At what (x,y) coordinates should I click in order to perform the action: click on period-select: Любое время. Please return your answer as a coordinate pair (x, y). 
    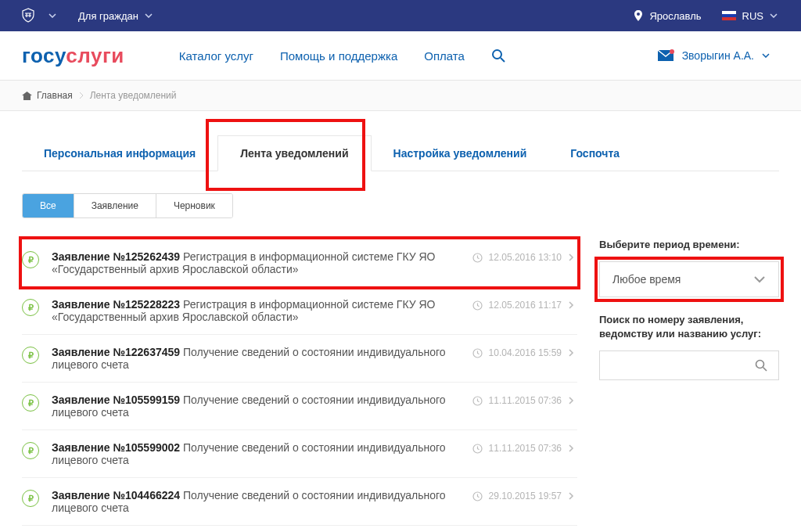
    Looking at the image, I should click on (689, 279).